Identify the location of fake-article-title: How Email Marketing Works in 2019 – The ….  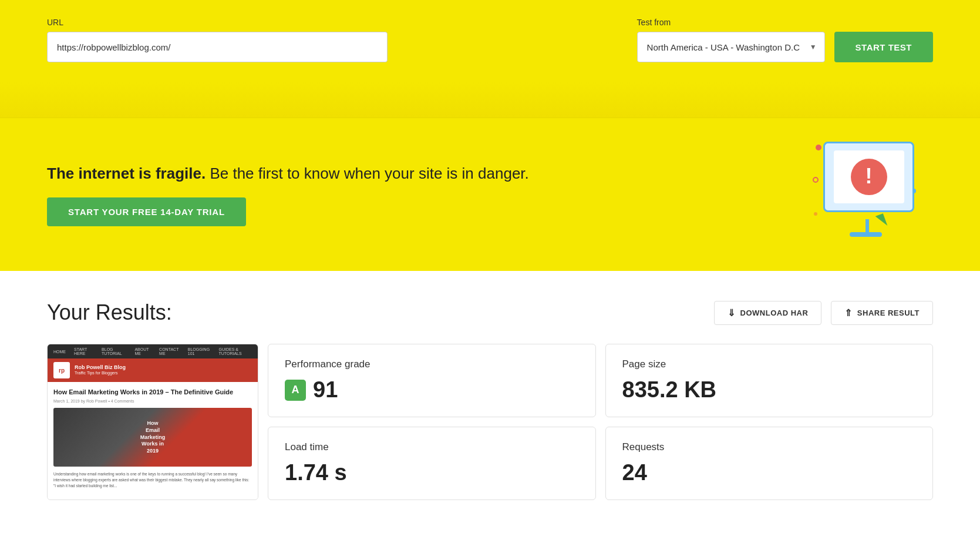
(153, 393).